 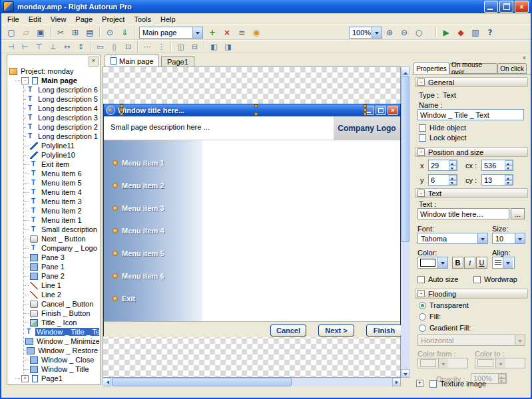 What do you see at coordinates (405, 374) in the screenshot?
I see `scroll-down-button` at bounding box center [405, 374].